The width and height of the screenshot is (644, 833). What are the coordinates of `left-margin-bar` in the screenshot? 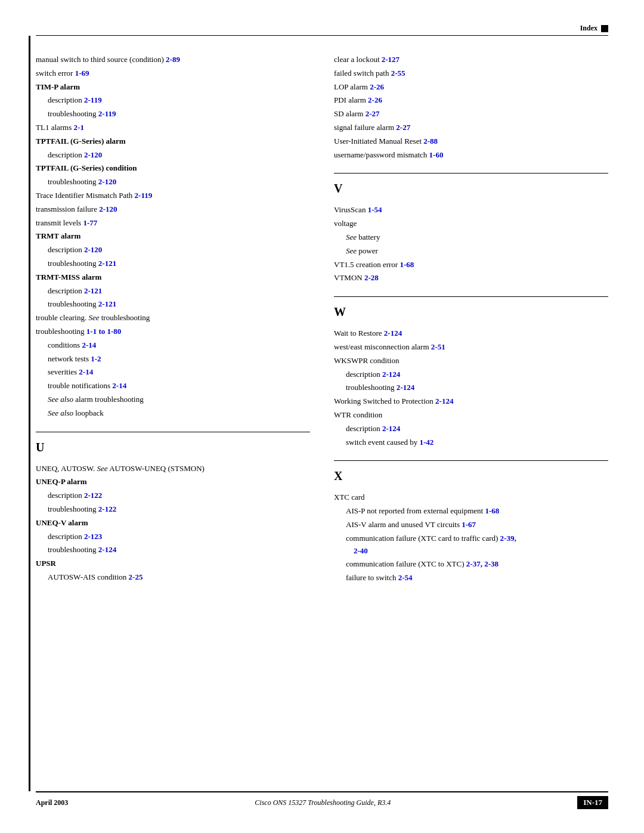 It's located at (30, 414).